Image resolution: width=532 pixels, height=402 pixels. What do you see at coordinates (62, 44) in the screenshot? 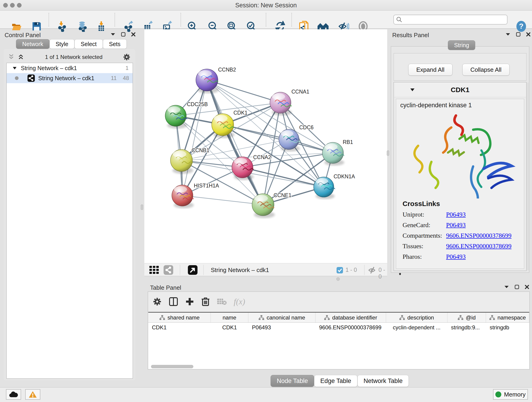
I see `tab-style: Style` at bounding box center [62, 44].